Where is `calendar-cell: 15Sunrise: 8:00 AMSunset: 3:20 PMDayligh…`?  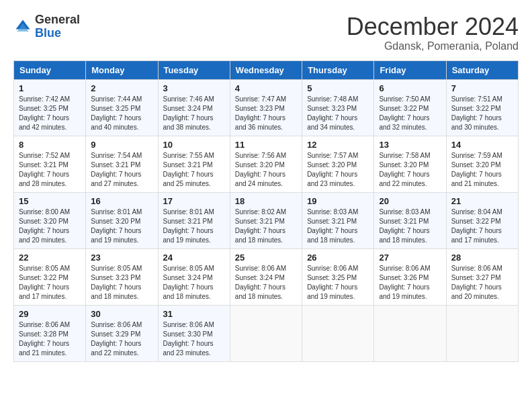
calendar-cell: 15Sunrise: 8:00 AMSunset: 3:20 PMDayligh… is located at coordinates (50, 220).